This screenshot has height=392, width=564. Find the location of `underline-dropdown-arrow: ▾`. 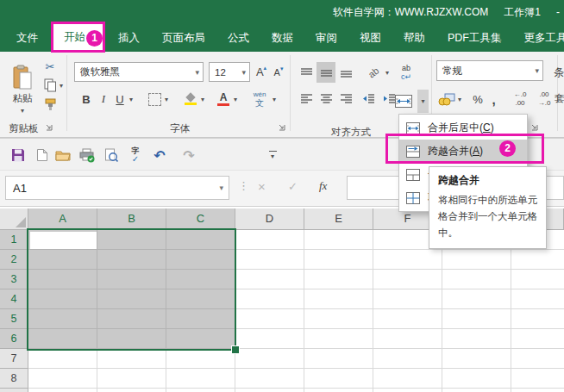

underline-dropdown-arrow: ▾ is located at coordinates (131, 100).